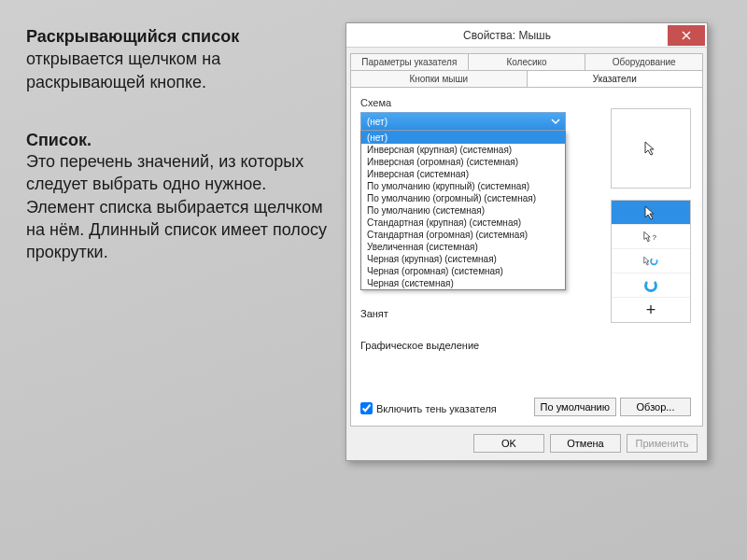  Describe the element at coordinates (651, 148) in the screenshot. I see `cursor-preview` at that location.